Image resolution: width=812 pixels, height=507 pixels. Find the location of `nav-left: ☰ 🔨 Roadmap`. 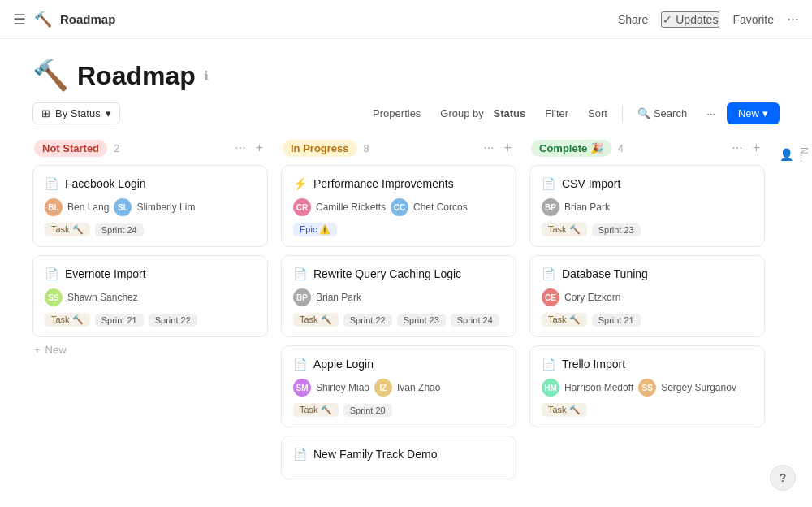

nav-left: ☰ 🔨 Roadmap is located at coordinates (64, 20).